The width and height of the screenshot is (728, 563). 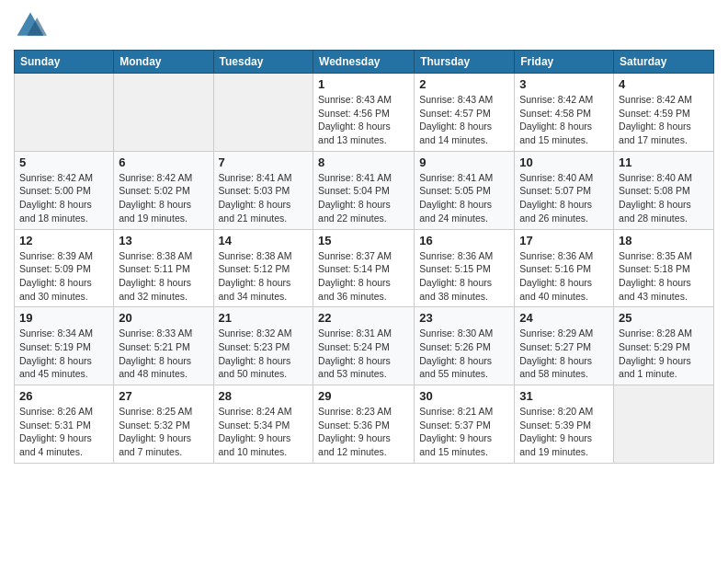 What do you see at coordinates (264, 241) in the screenshot?
I see `day-number: 14` at bounding box center [264, 241].